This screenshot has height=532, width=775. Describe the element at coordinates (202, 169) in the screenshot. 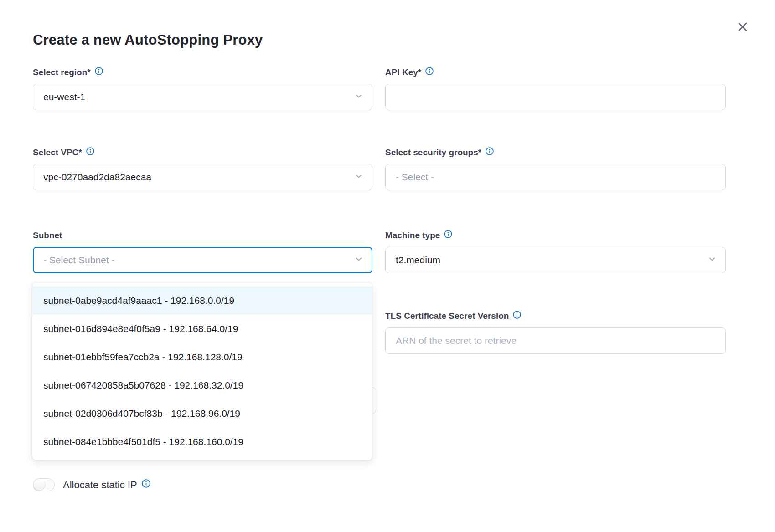

I see `vpc-field: Select VPC* vpc-0270aad2da82aecaa` at that location.